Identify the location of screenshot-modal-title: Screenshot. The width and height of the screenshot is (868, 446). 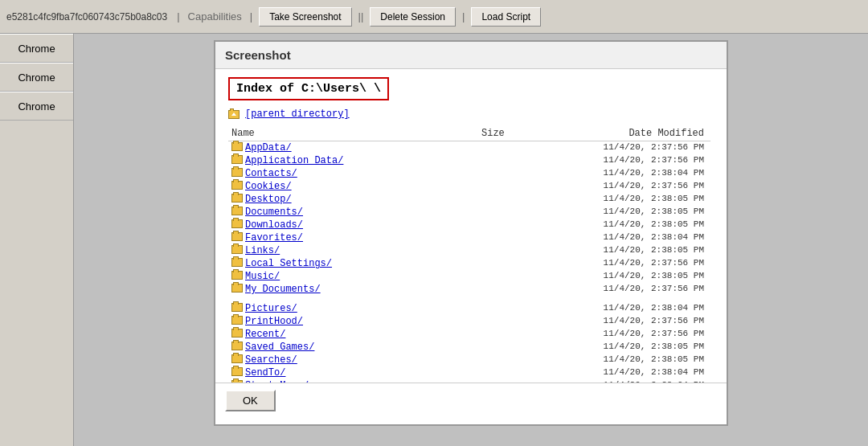
(471, 55).